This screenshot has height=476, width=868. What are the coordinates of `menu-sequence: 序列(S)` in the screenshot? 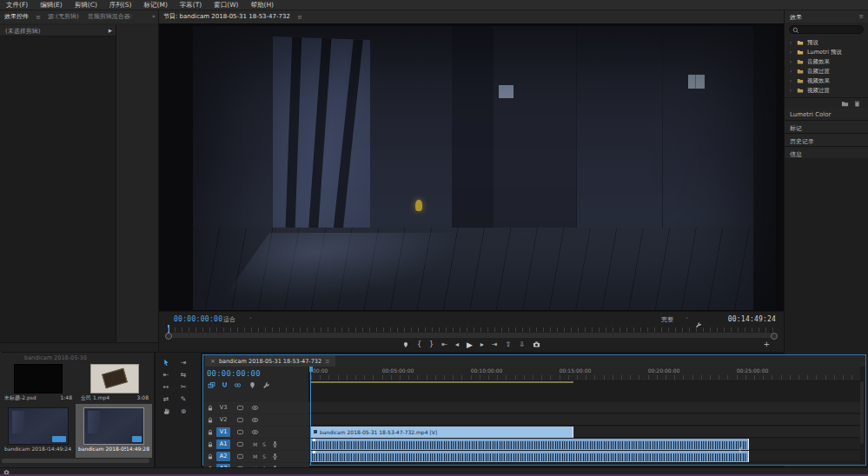 It's located at (121, 5).